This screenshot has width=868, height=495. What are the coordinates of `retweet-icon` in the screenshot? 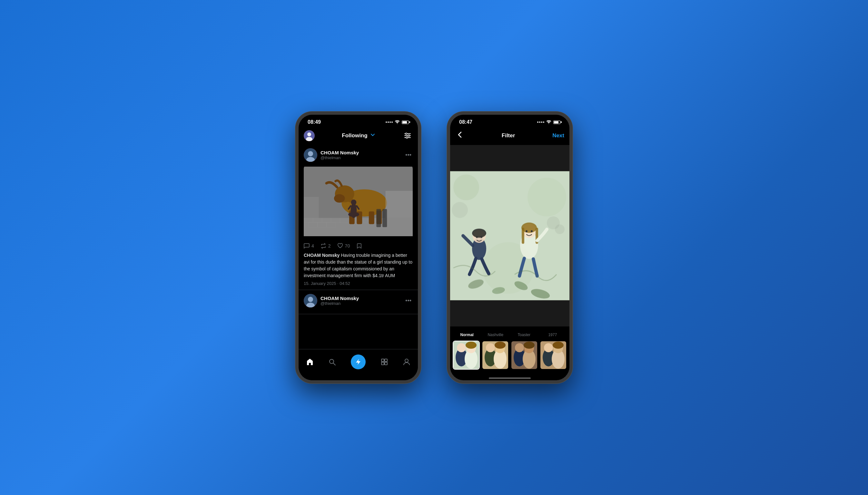 It's located at (323, 246).